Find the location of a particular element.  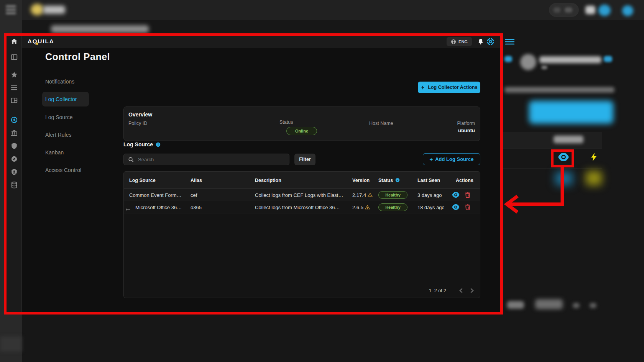

cell-last-seen: 18 days ago is located at coordinates (431, 207).